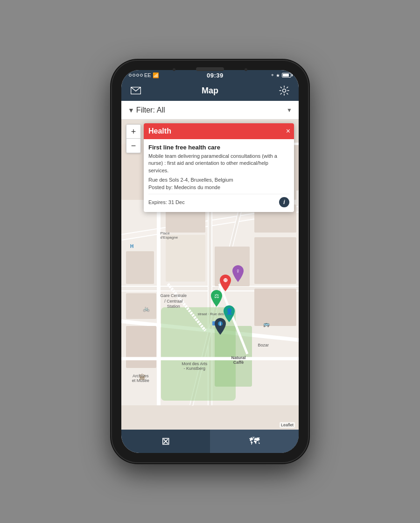 This screenshot has width=420, height=523. What do you see at coordinates (142, 377) in the screenshot?
I see `museum-icon: 🏛` at bounding box center [142, 377].